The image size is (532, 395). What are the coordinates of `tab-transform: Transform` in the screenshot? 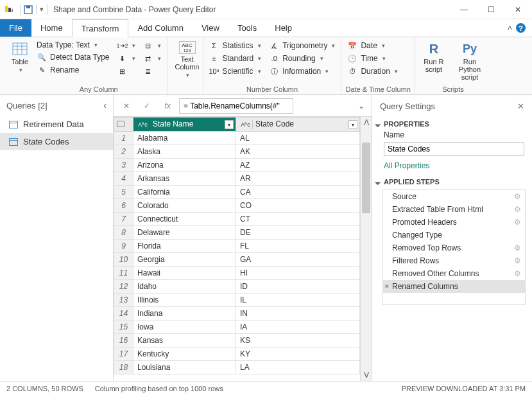 It's located at (100, 28).